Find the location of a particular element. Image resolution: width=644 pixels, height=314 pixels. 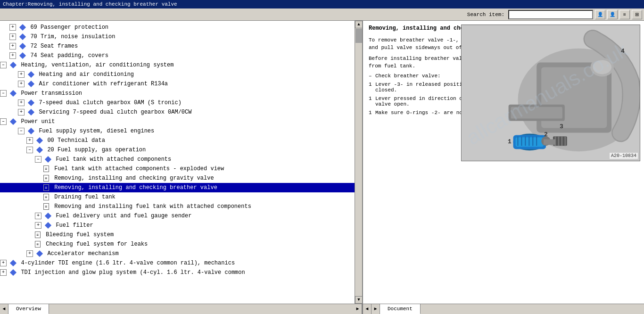

tab-document: Document is located at coordinates (400, 309).